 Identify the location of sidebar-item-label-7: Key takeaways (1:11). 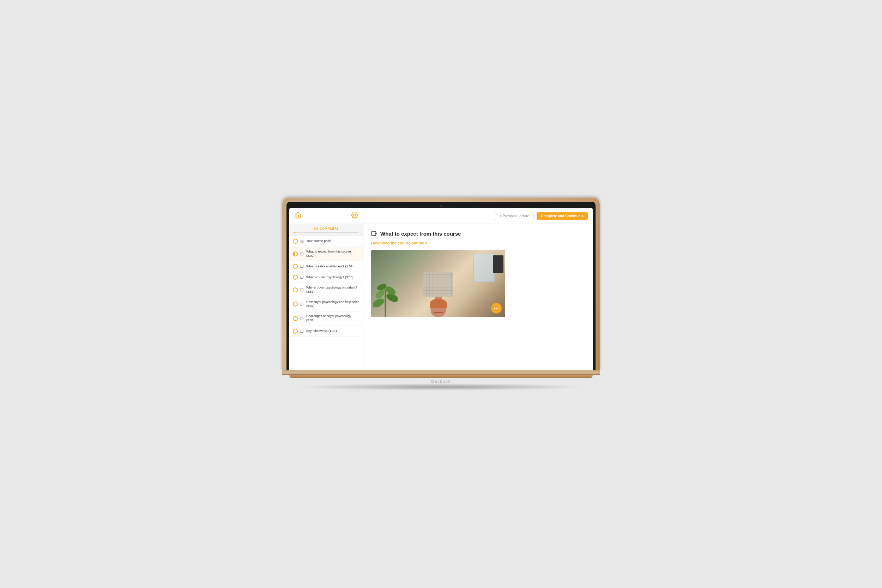
(322, 332).